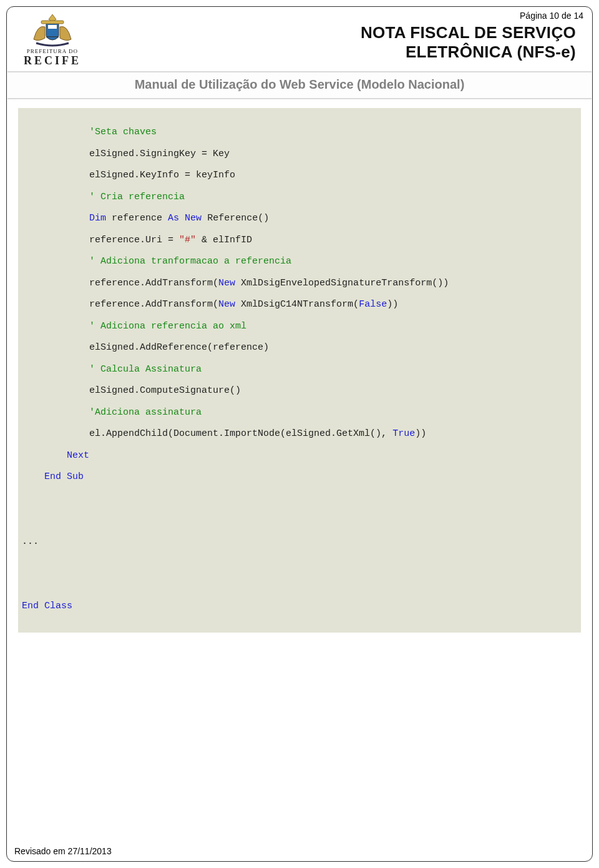 Image resolution: width=599 pixels, height=868 pixels. Describe the element at coordinates (331, 32) in the screenshot. I see `title-line1: NOTA FISCAL DE SERVIÇO` at that location.